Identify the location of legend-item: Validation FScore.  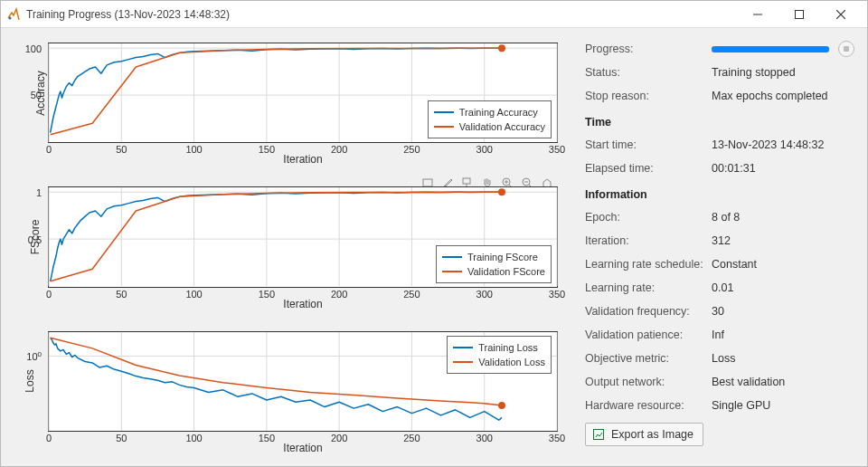
(494, 272).